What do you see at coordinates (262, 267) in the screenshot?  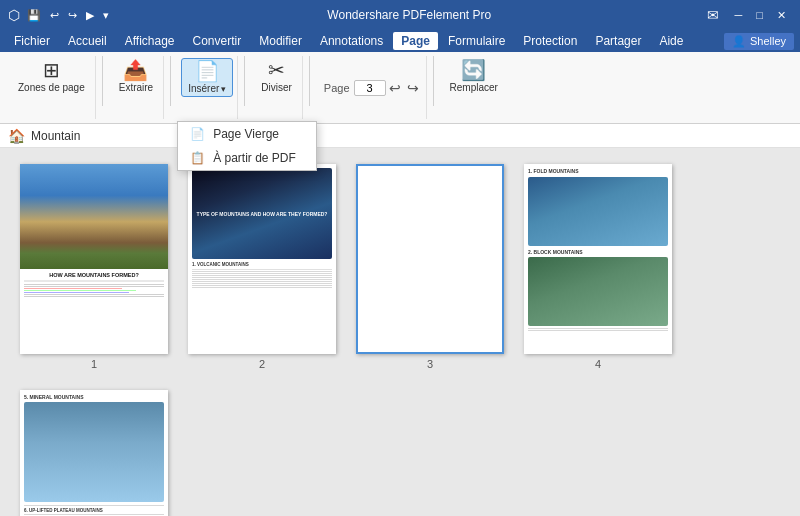 I see `page-thumb-2: TYPE OF MOUNTAINS AND HOW ARE THEY FORME…` at bounding box center [262, 267].